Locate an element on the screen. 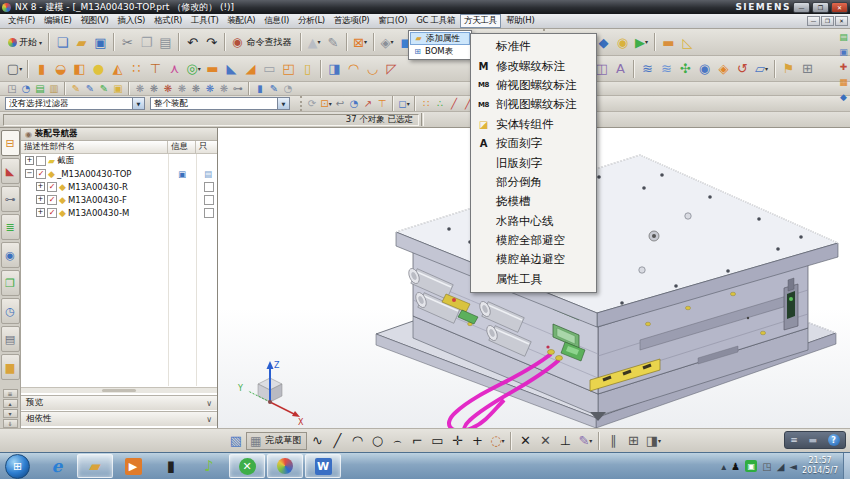 This screenshot has height=479, width=850. readonly-checkbox is located at coordinates (209, 200).